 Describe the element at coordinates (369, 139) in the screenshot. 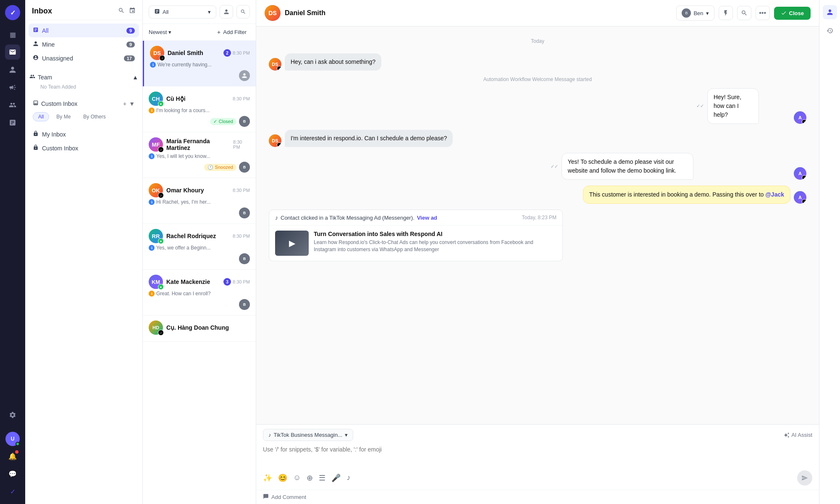

I see `msg-bubble-3: I'm interested in respond.io. Can I sche…` at that location.